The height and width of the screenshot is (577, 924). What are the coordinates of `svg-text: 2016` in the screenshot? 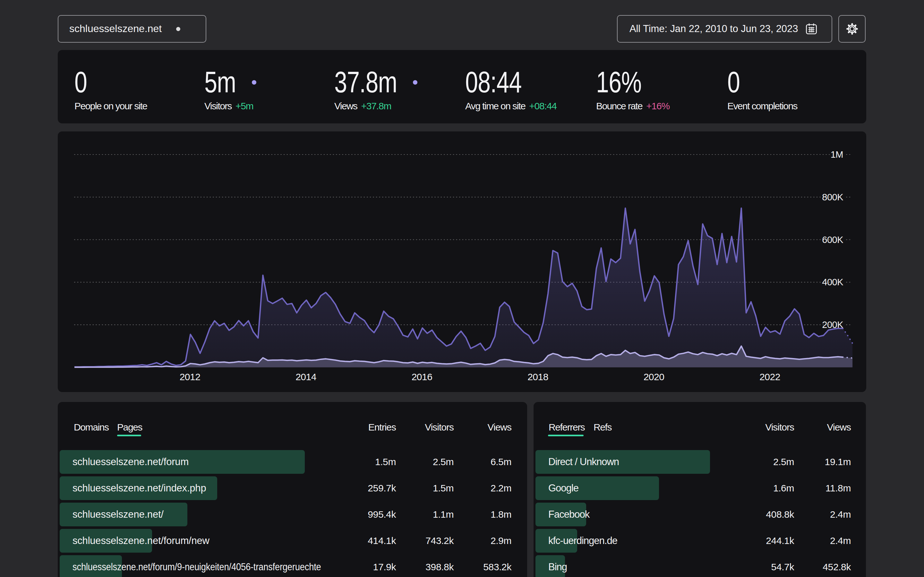 It's located at (422, 377).